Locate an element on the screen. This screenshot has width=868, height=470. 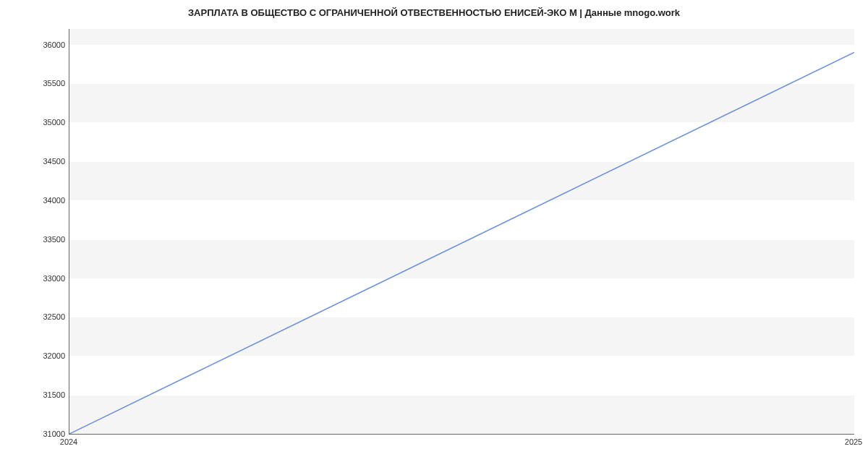
x-tick-label: 2025 is located at coordinates (854, 442).